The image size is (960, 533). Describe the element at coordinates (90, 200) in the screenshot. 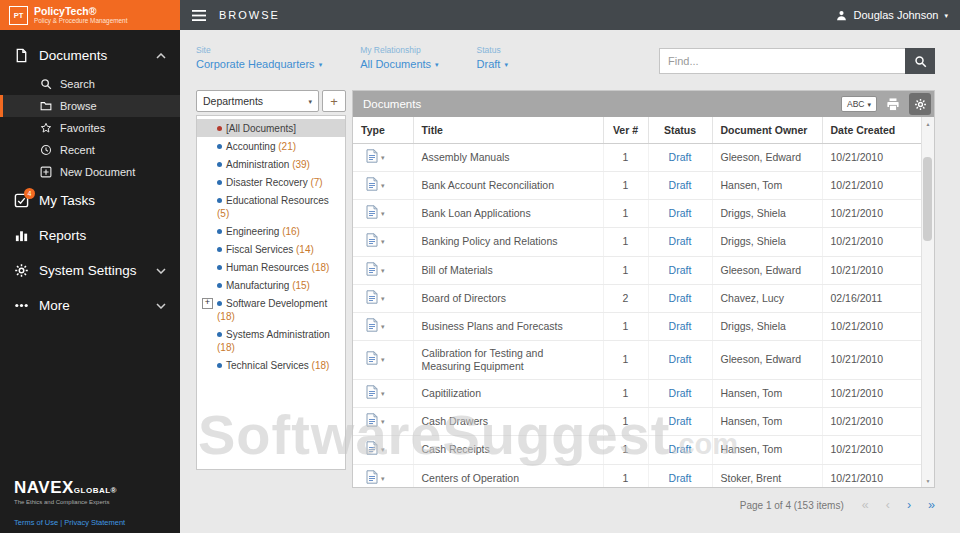

I see `sidebar-section-my-tasks: 4 My Tasks` at that location.